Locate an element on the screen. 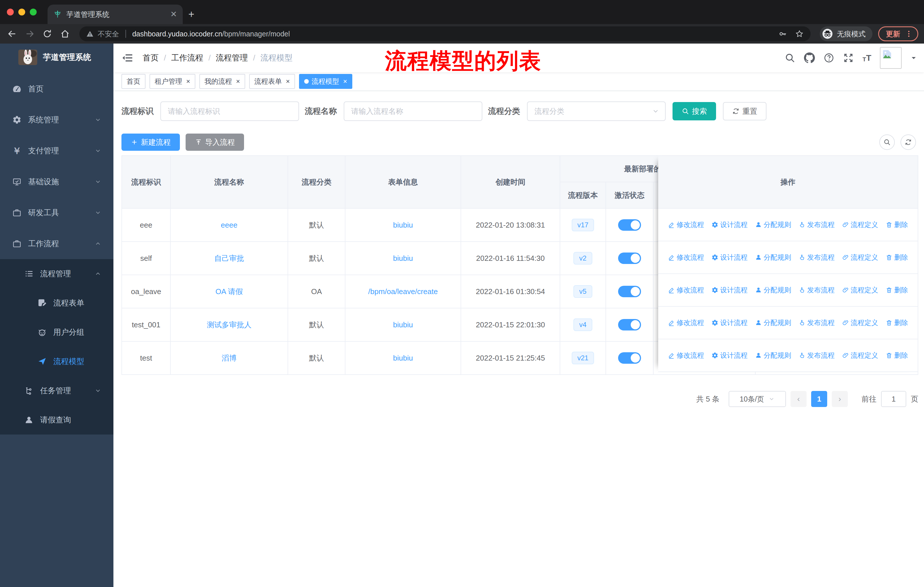 The width and height of the screenshot is (924, 587). sidebar-item-首页: 首页 is located at coordinates (57, 89).